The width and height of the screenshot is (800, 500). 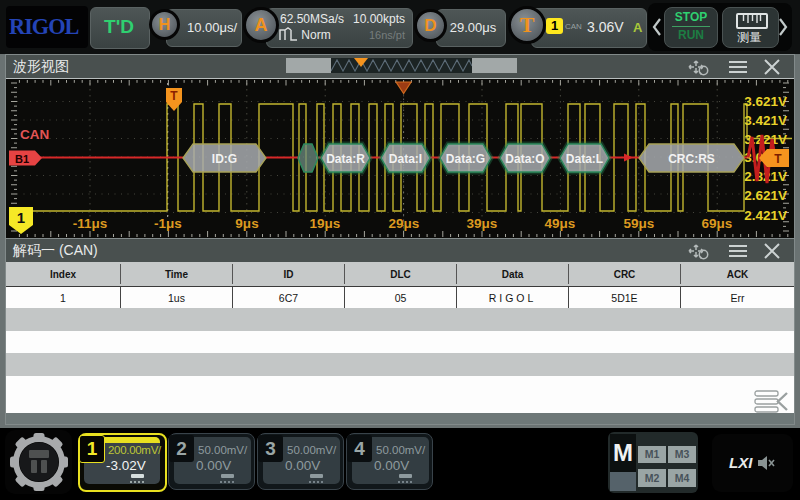 What do you see at coordinates (326, 224) in the screenshot?
I see `svg-text: 19μs` at bounding box center [326, 224].